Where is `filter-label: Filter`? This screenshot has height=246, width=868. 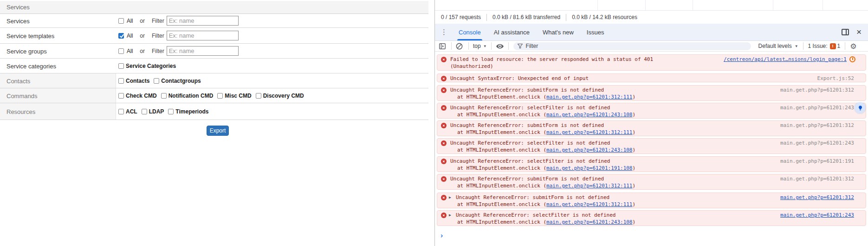 filter-label: Filter is located at coordinates (158, 21).